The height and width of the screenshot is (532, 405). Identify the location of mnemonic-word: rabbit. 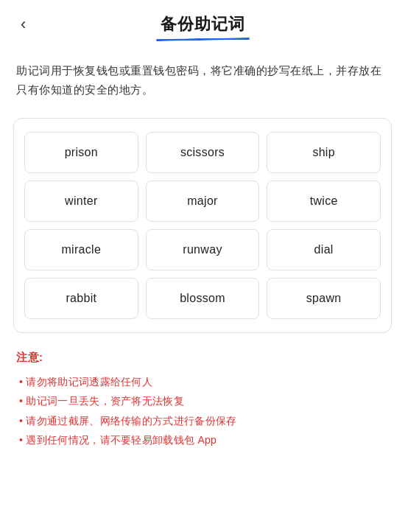
(81, 298).